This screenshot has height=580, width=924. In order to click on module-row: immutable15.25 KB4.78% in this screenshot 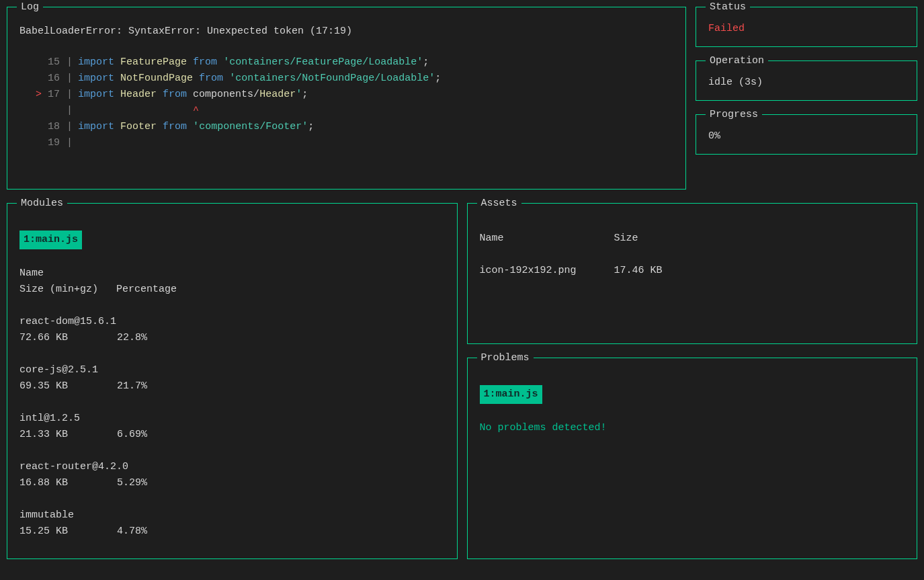, I will do `click(233, 515)`.